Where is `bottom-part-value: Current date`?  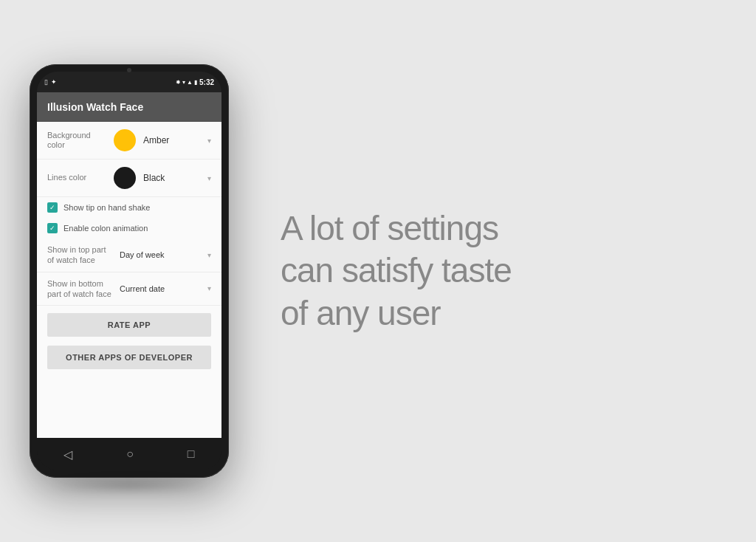
bottom-part-value: Current date is located at coordinates (161, 289).